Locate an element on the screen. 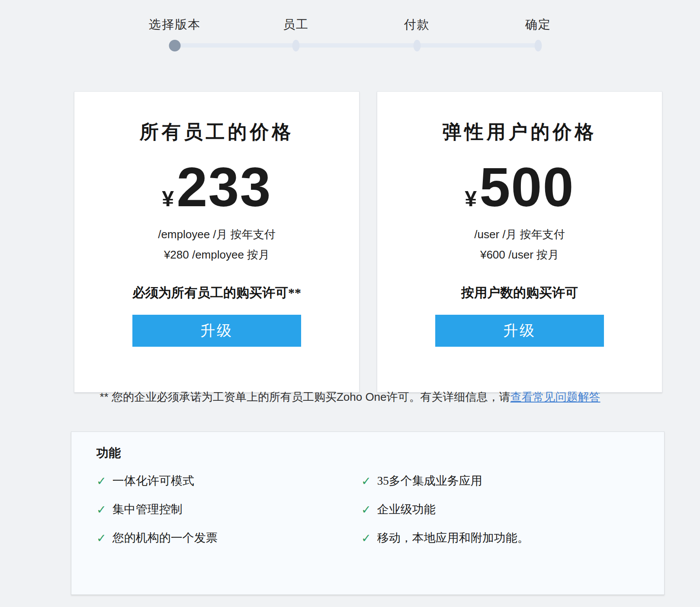 The image size is (700, 607). stepper-step-select-edition: 选择版本 is located at coordinates (175, 25).